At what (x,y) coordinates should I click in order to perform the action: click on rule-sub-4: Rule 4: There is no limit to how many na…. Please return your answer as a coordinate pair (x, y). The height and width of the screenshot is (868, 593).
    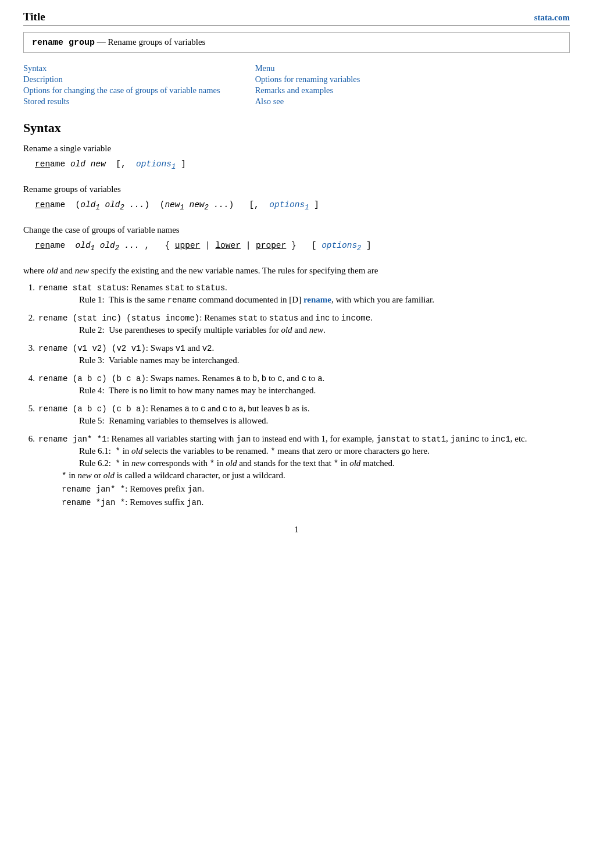
    Looking at the image, I should click on (324, 391).